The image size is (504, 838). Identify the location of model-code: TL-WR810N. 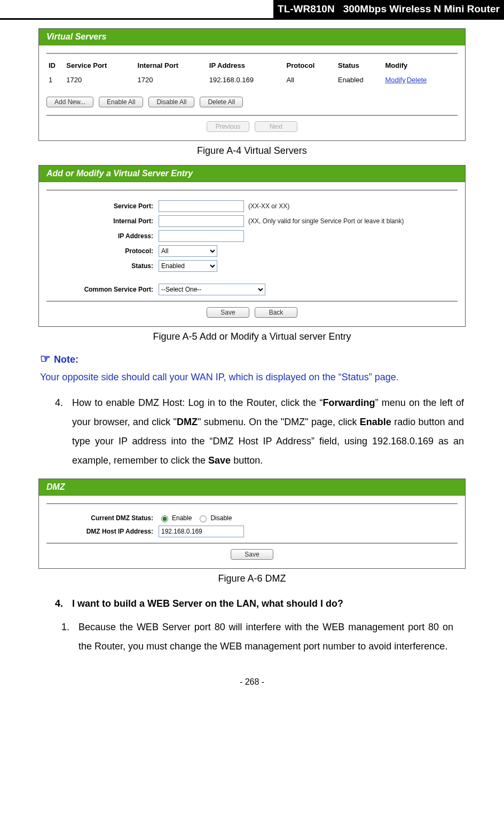
(306, 9).